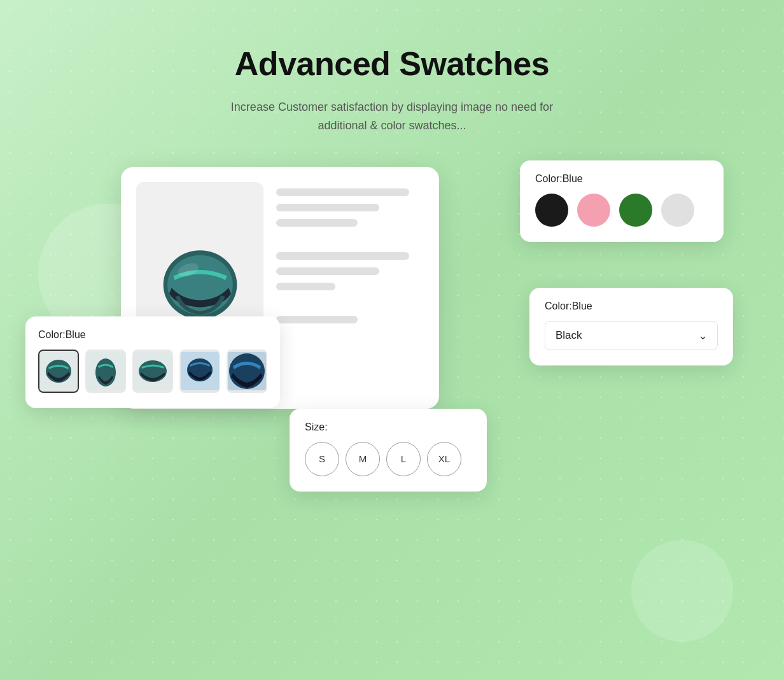 This screenshot has height=680, width=784. I want to click on swatch-light-gray, so click(678, 210).